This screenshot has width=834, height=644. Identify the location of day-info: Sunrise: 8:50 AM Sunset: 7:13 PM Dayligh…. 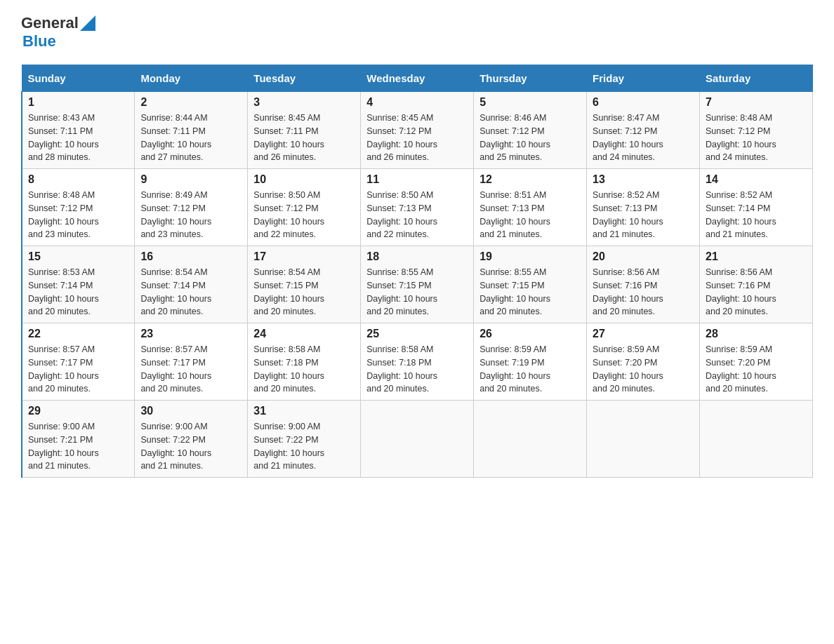
(417, 215).